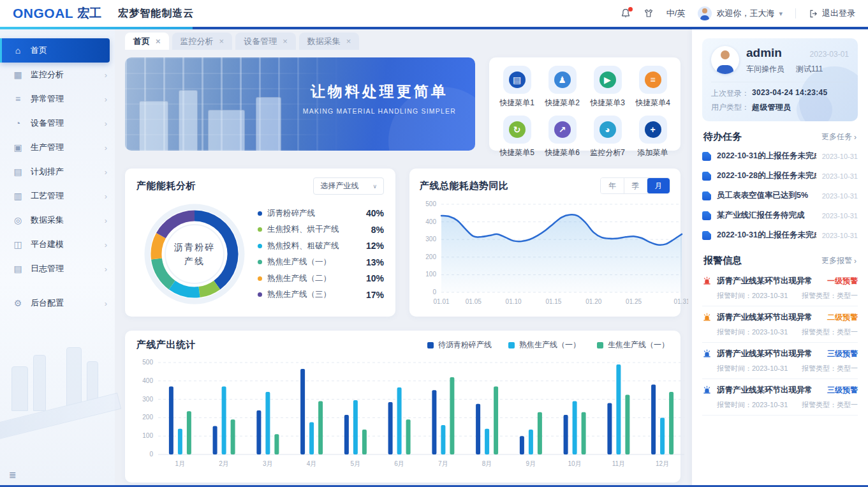 This screenshot has height=487, width=868. What do you see at coordinates (517, 137) in the screenshot?
I see `quick-menu-item: ↻ 快捷菜单5` at bounding box center [517, 137].